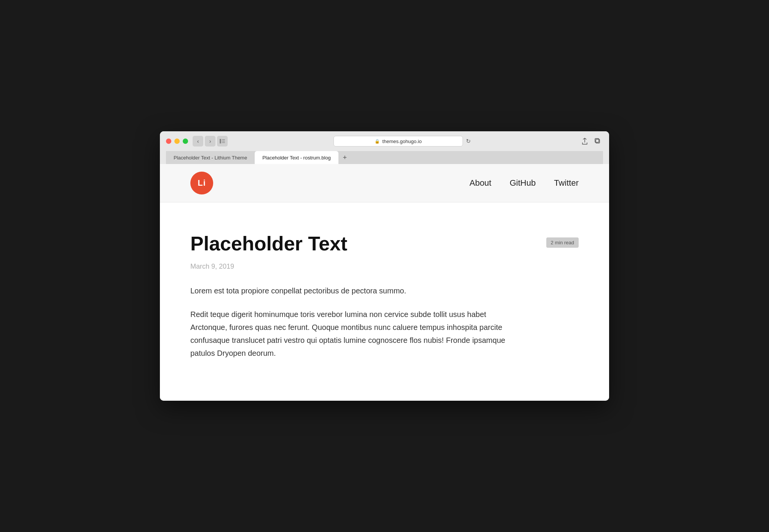 This screenshot has height=532, width=769. Describe the element at coordinates (210, 141) in the screenshot. I see `nav-buttons: ‹ ›` at that location.